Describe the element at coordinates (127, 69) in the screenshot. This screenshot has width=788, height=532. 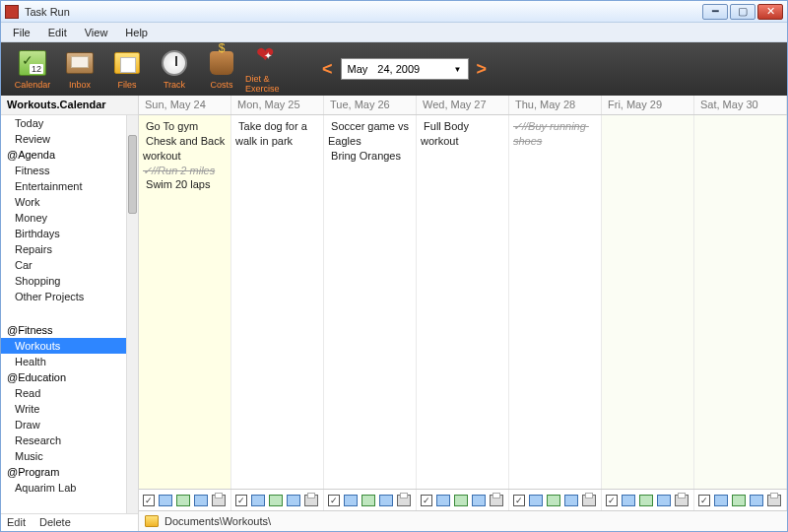
I see `files-tool: Files` at that location.